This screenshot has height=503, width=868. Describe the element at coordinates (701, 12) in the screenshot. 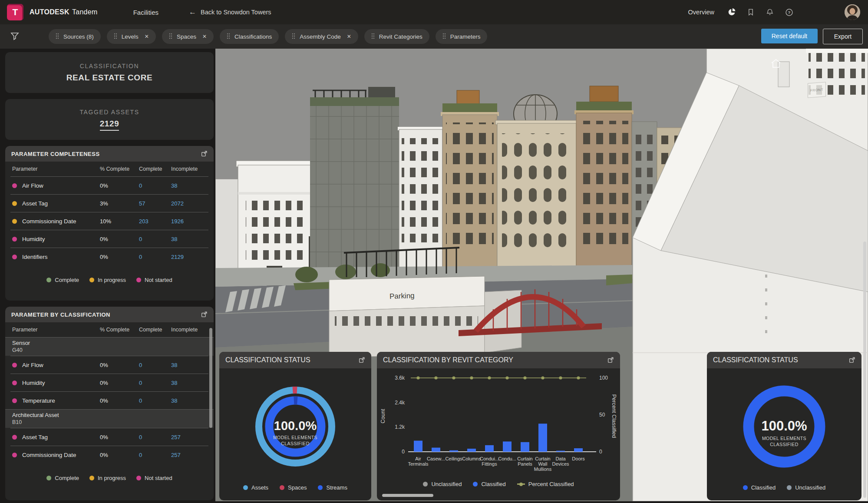

I see `nav-overview: Overview` at that location.